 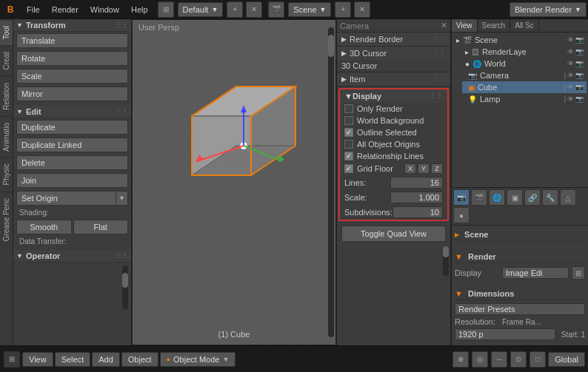 What do you see at coordinates (73, 112) in the screenshot?
I see `edit-section-header: ▼ Edit ⋮⋮` at bounding box center [73, 112].